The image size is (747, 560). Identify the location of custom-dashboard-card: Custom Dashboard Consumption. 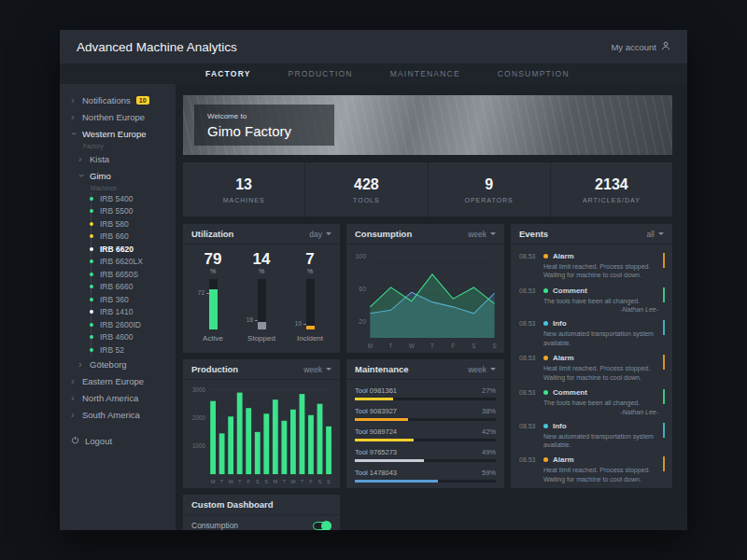
(261, 512).